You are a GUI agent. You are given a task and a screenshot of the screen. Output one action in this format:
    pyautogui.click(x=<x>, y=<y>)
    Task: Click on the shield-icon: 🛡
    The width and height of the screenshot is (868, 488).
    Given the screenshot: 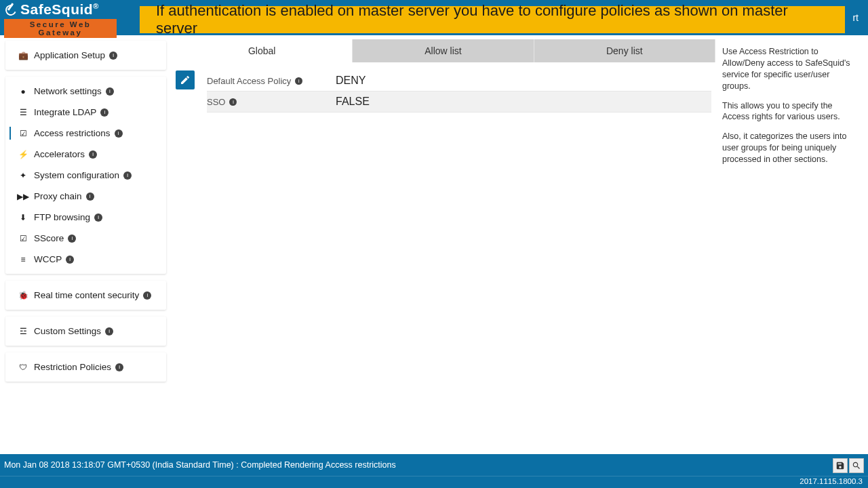 What is the action you would take?
    pyautogui.click(x=23, y=367)
    